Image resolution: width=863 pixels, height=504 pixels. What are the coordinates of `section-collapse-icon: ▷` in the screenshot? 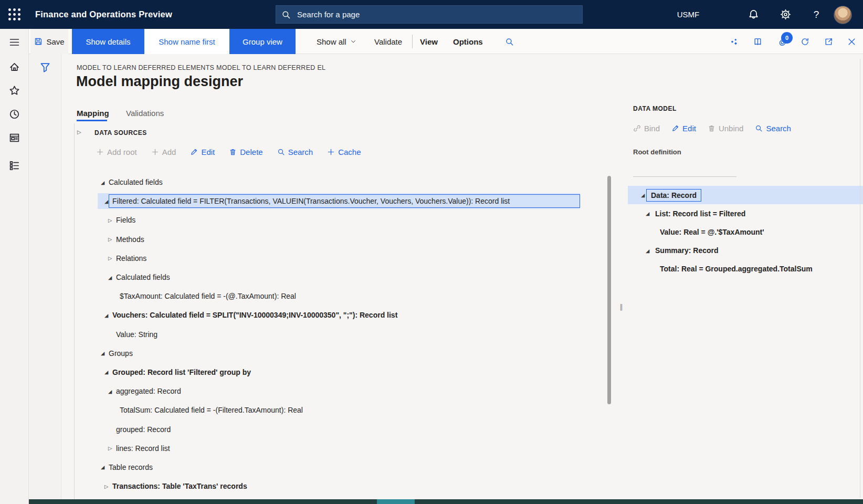 It's located at (79, 132).